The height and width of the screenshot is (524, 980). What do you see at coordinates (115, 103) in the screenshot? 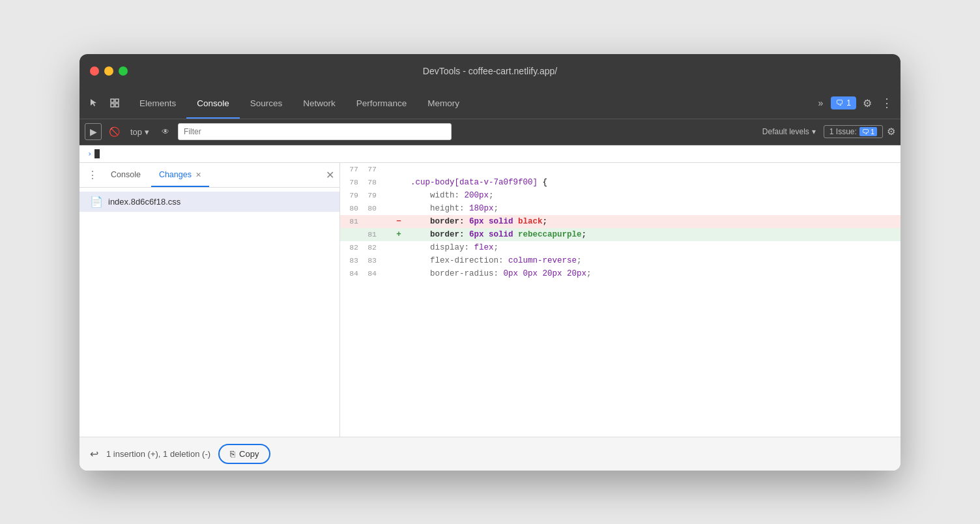
I see `inspect-icon` at bounding box center [115, 103].